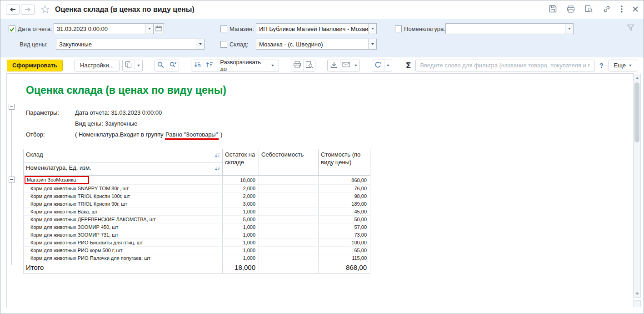  Describe the element at coordinates (45, 10) in the screenshot. I see `favorites-button` at that location.